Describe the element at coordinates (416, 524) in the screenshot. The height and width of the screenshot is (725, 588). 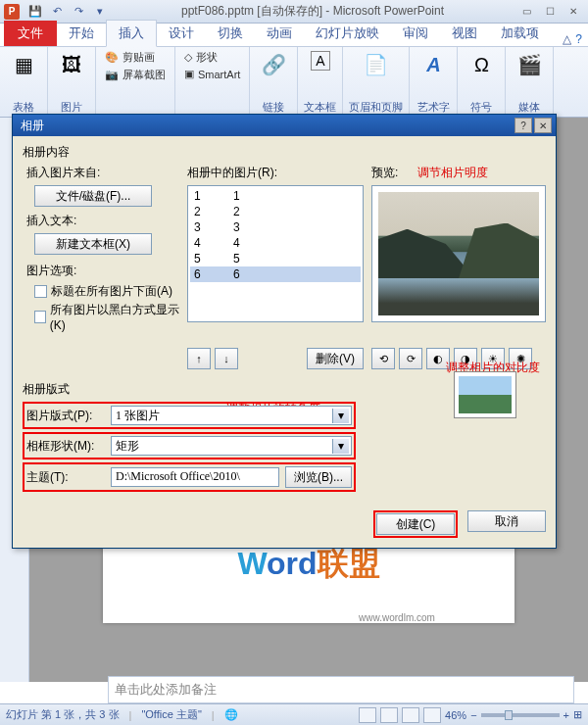
I see `create-button: 创建(C)` at that location.